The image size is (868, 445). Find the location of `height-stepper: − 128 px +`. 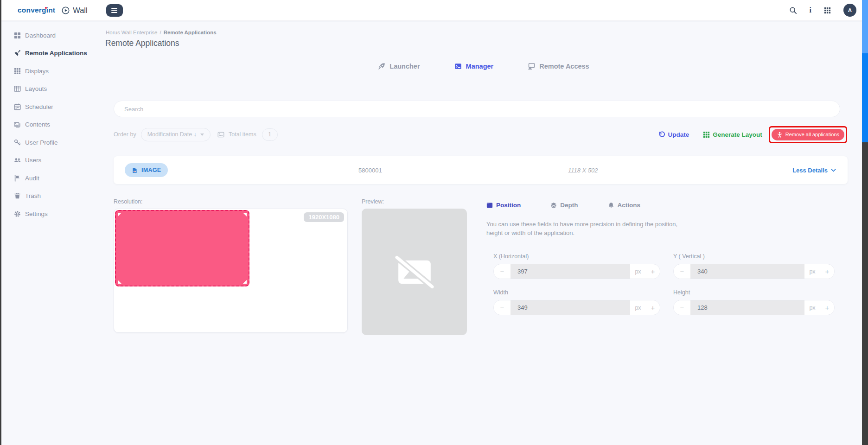

height-stepper: − 128 px + is located at coordinates (754, 308).